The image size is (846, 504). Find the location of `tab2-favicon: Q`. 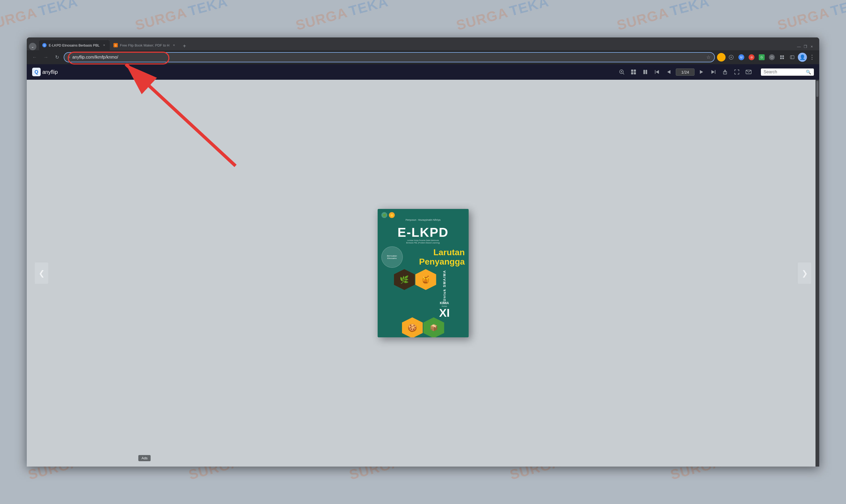

tab2-favicon: Q is located at coordinates (116, 45).